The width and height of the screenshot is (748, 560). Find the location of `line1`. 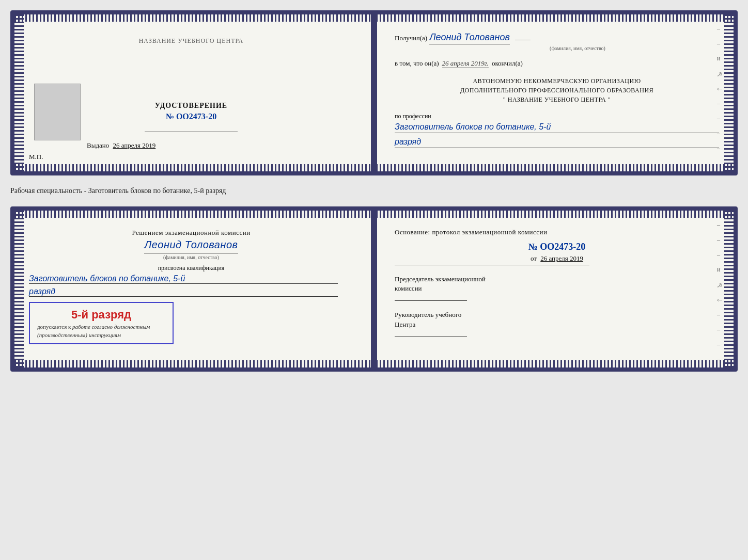

line1 is located at coordinates (191, 132).